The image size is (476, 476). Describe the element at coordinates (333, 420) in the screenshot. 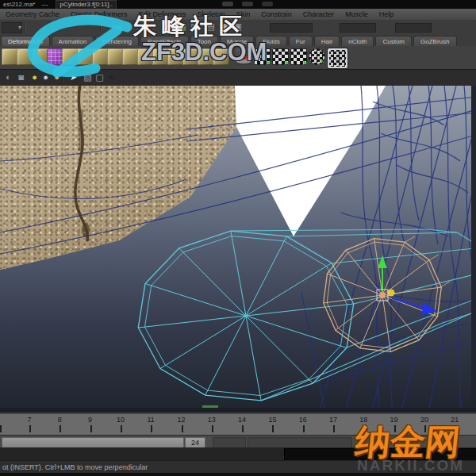

I see `timeline-frame-label: 17` at that location.